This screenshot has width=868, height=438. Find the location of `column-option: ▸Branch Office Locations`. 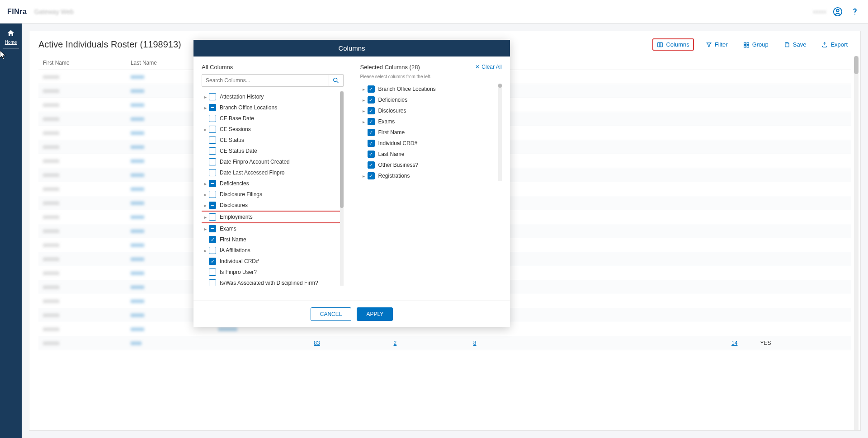

column-option: ▸Branch Office Locations is located at coordinates (273, 108).